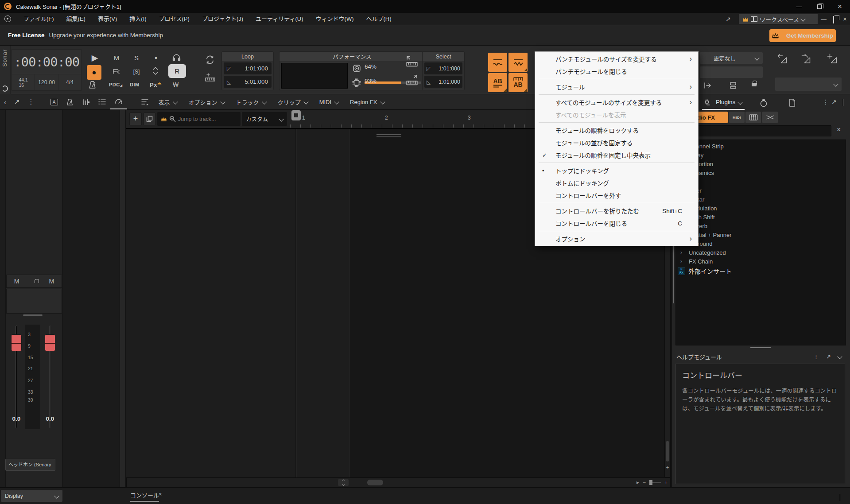 This screenshot has height=504, width=850. I want to click on category-filter: ›Filter, so click(761, 190).